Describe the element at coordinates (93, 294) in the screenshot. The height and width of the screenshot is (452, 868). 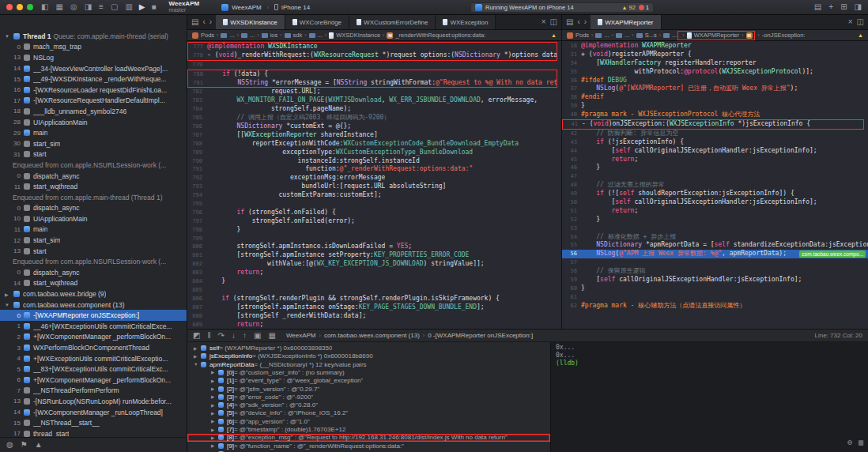
I see `group-row: ▶com.taobao.weex.bridge (9)` at that location.